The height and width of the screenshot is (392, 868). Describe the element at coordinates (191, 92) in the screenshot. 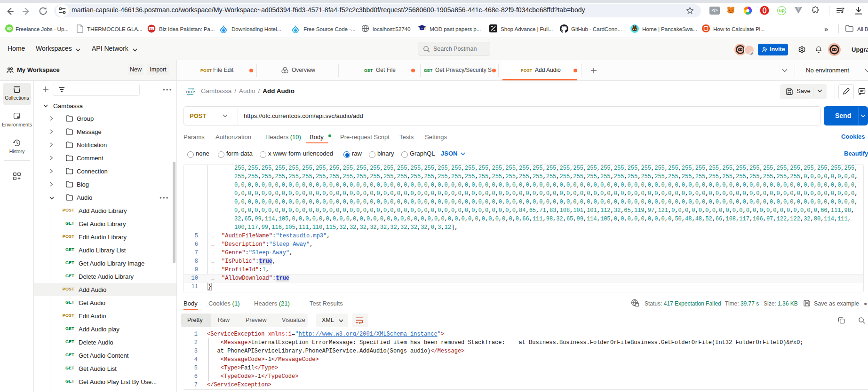

I see `svg-text: HTTP` at that location.